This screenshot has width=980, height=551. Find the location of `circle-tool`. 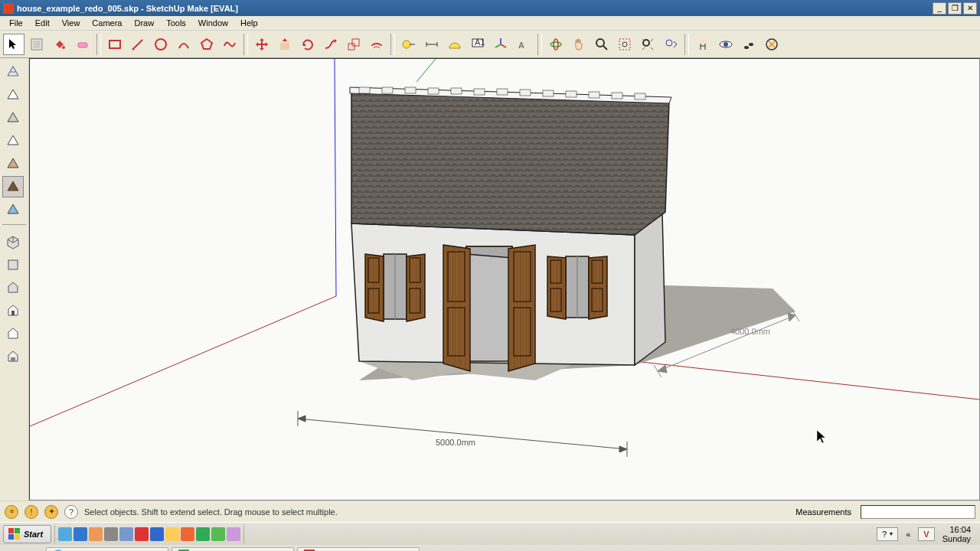

circle-tool is located at coordinates (161, 44).